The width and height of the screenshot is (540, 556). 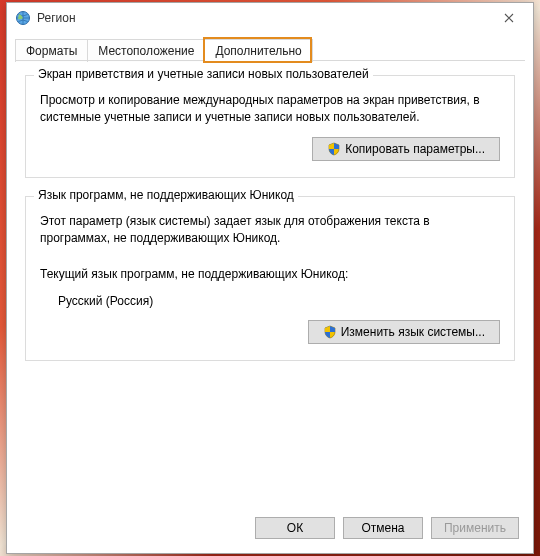 I want to click on titlebar: Регион, so click(x=270, y=18).